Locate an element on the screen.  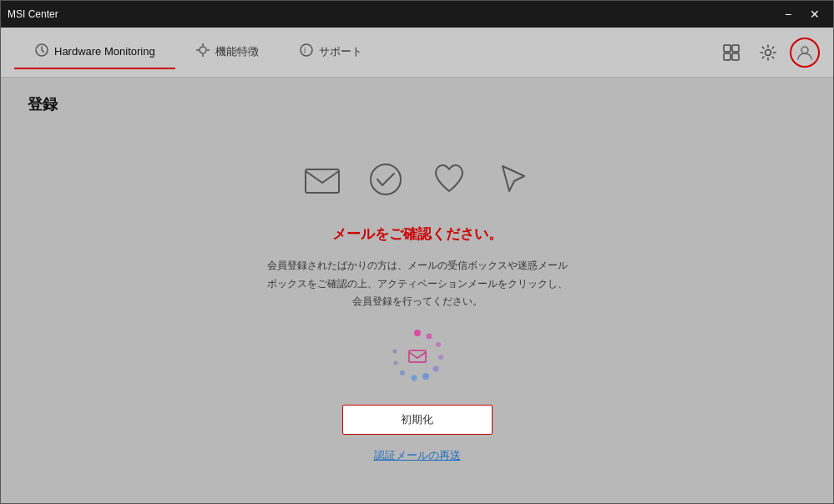
init-button: 初期化 is located at coordinates (417, 420).